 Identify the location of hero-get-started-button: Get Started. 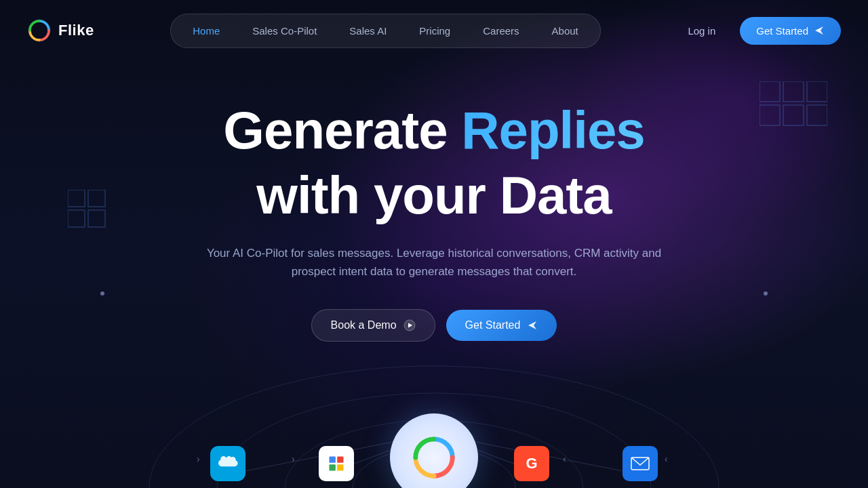
(502, 325).